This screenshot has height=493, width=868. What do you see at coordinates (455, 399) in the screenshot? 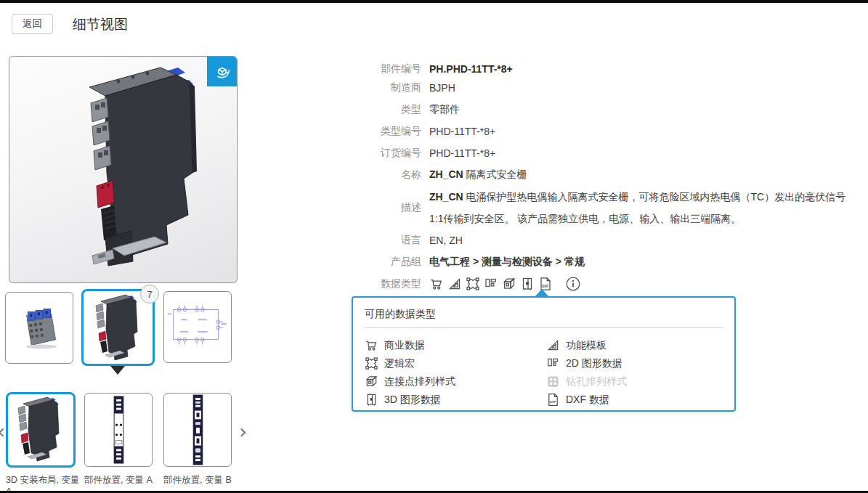
I see `datatype-item-3d-graphic-data: 3D 图形数据` at bounding box center [455, 399].